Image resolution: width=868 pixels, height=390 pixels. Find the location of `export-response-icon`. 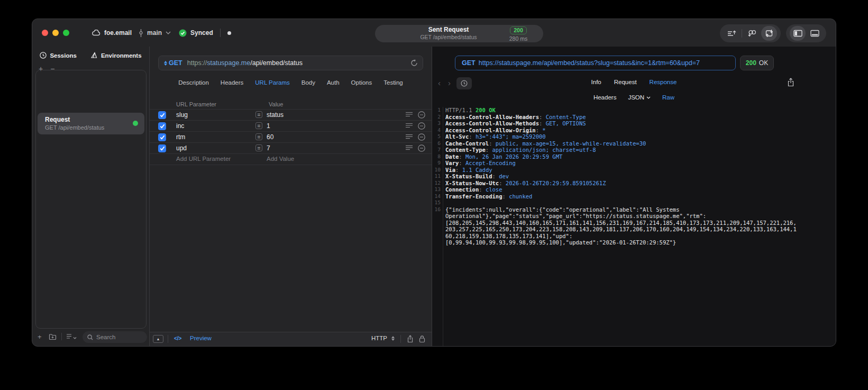

export-response-icon is located at coordinates (791, 83).